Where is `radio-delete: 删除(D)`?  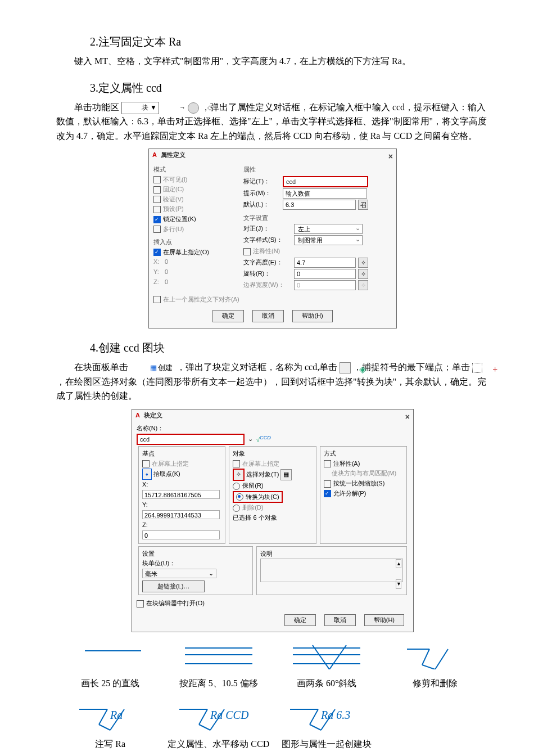
radio-delete: 删除(D) is located at coordinates (272, 508).